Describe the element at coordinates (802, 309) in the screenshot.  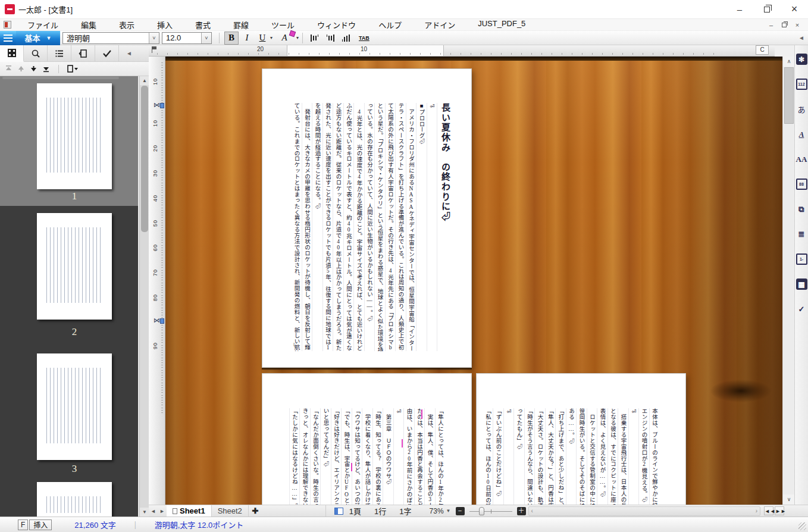
I see `check-mark-icon: ✓` at that location.